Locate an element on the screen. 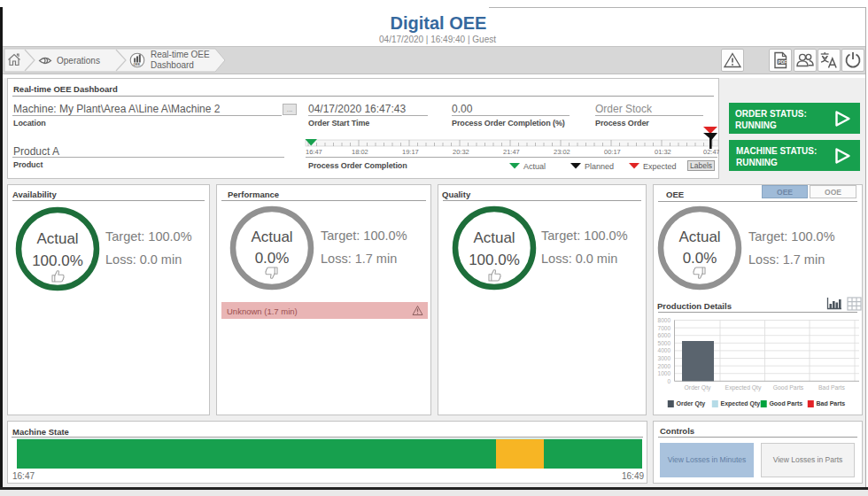 The image size is (868, 496). svg-text: 21:47 is located at coordinates (512, 152).